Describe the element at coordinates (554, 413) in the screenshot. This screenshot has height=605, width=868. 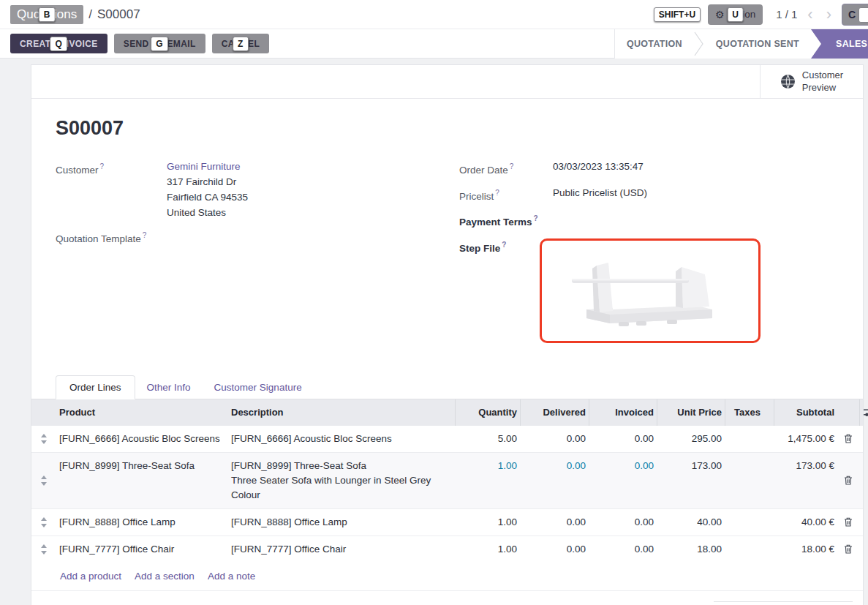
I see `header-delivered: Delivered` at that location.